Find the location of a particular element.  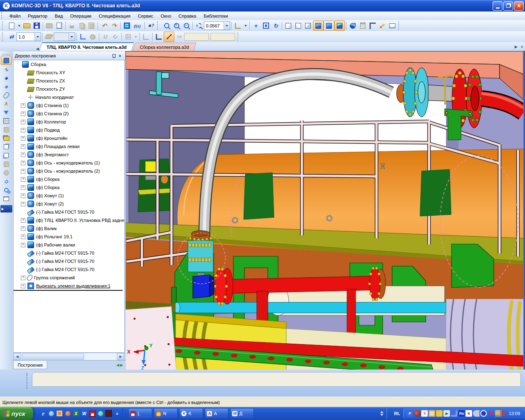

section-view-button is located at coordinates (363, 25).